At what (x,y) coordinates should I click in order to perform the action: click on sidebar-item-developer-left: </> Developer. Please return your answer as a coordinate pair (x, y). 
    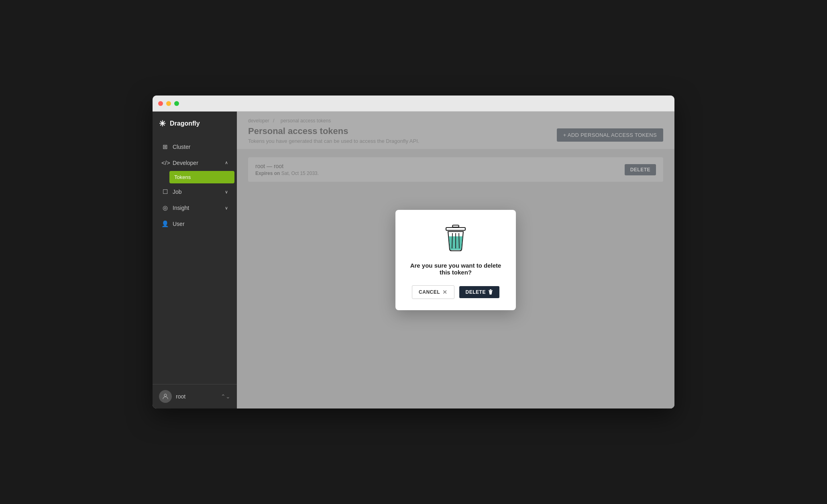
    Looking at the image, I should click on (180, 163).